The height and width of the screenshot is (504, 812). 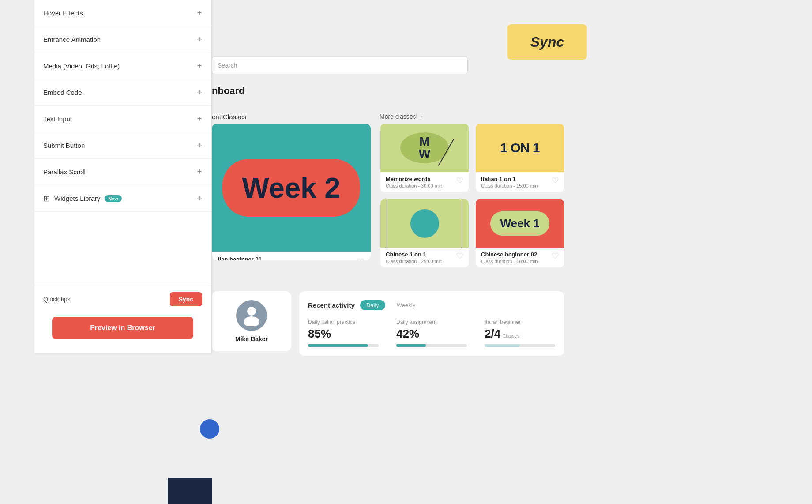 What do you see at coordinates (123, 40) in the screenshot?
I see `panel-item-entrance-animation: Entrance Animation +` at bounding box center [123, 40].